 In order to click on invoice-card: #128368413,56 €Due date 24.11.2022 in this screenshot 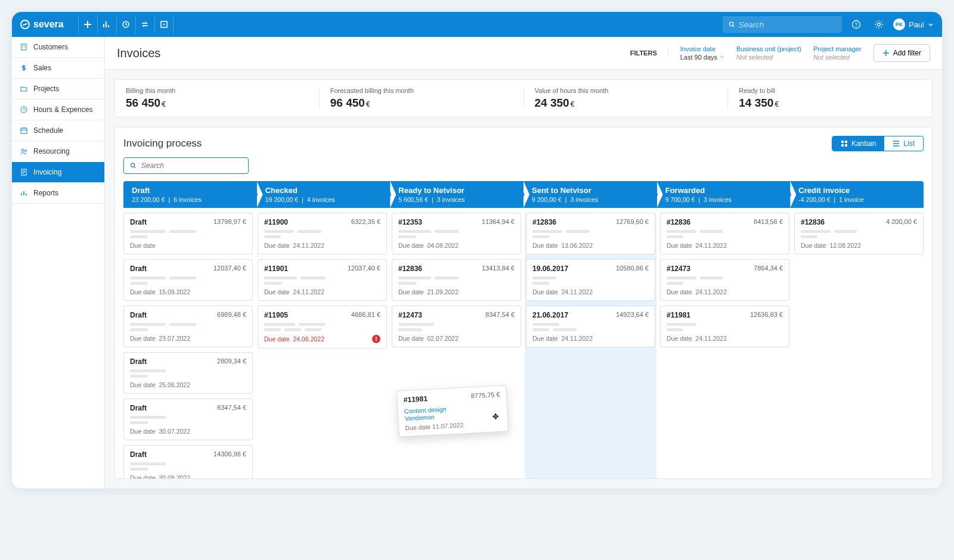, I will do `click(725, 234)`.